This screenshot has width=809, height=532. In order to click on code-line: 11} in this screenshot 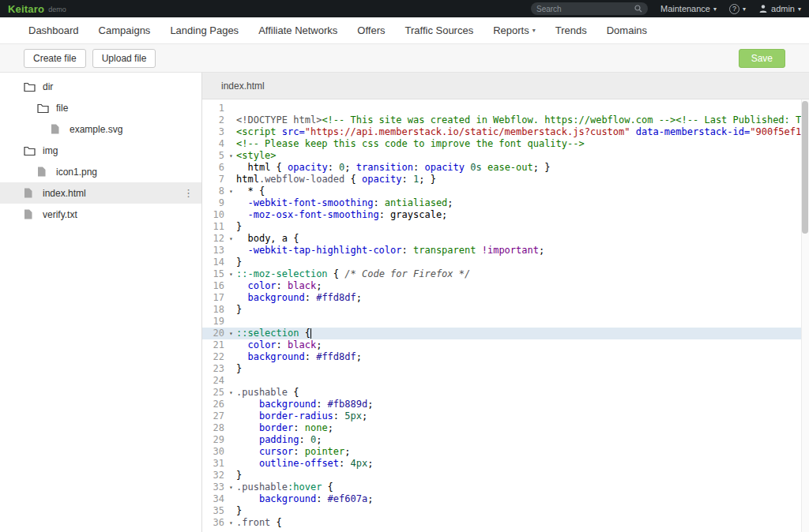, I will do `click(506, 227)`.